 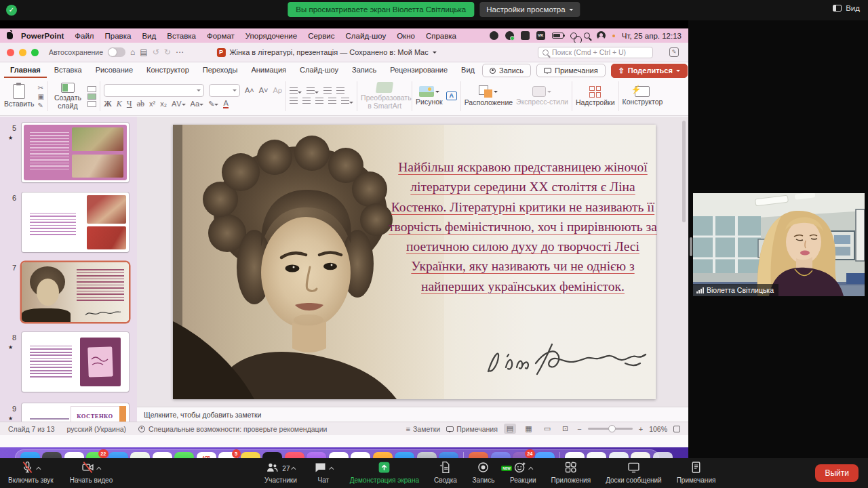 I want to click on redo-icon: ↻, so click(x=167, y=52).